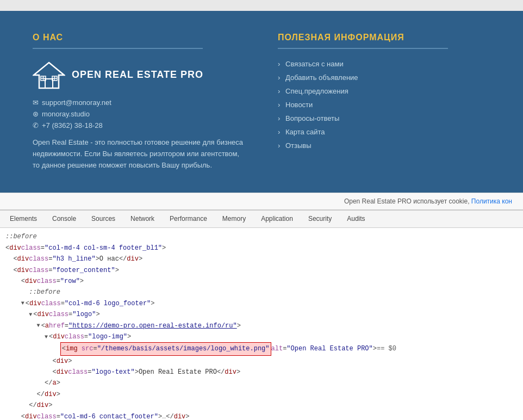 Image resolution: width=523 pixels, height=420 pixels. Describe the element at coordinates (262, 5) in the screenshot. I see `top-bar` at that location.